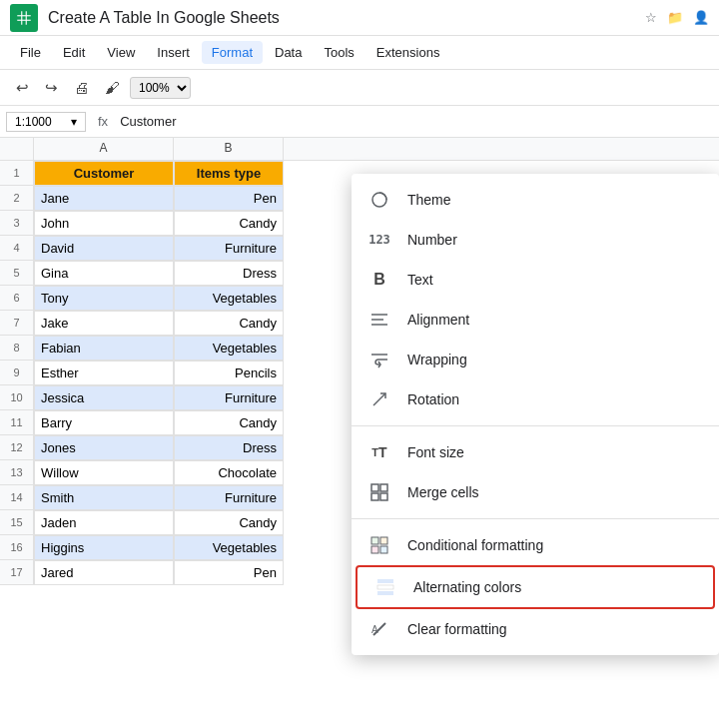 This screenshot has width=719, height=728. Describe the element at coordinates (375, 629) in the screenshot. I see `svg-text: A` at that location.